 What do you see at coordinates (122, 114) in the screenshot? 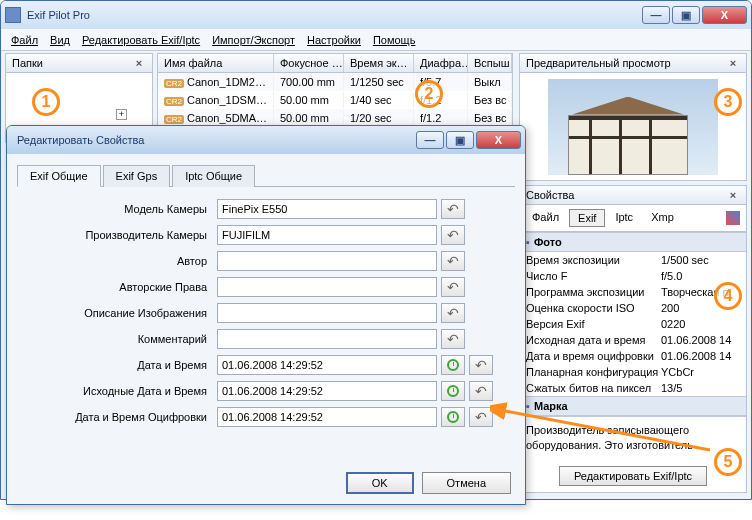
I see `tree-expand-icon: +` at bounding box center [122, 114].